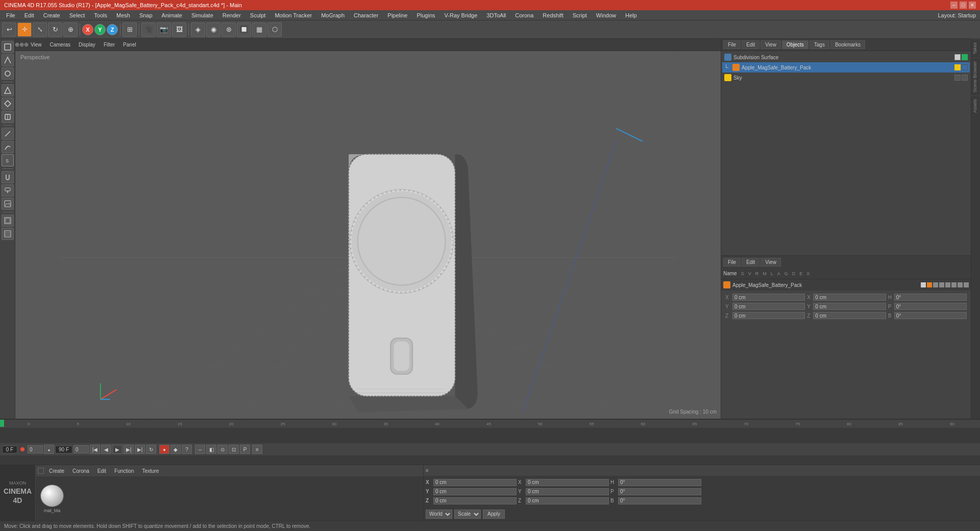 Image resolution: width=980 pixels, height=531 pixels. Describe the element at coordinates (202, 15) in the screenshot. I see `menu-simulate: Simulate` at that location.